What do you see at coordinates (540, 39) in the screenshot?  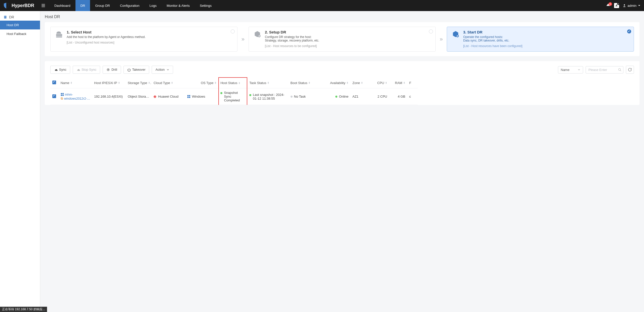 I see `step-start-dr: 3. Start DR Operate the configured hosts…` at bounding box center [540, 39].